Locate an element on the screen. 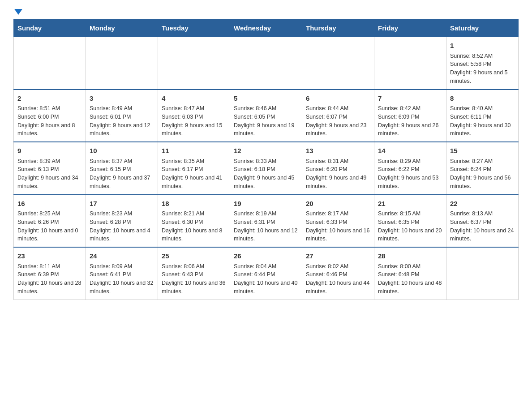 The height and width of the screenshot is (411, 532). day-info: Sunrise: 8:15 AMSunset: 6:35 PMDaylight:… is located at coordinates (410, 227).